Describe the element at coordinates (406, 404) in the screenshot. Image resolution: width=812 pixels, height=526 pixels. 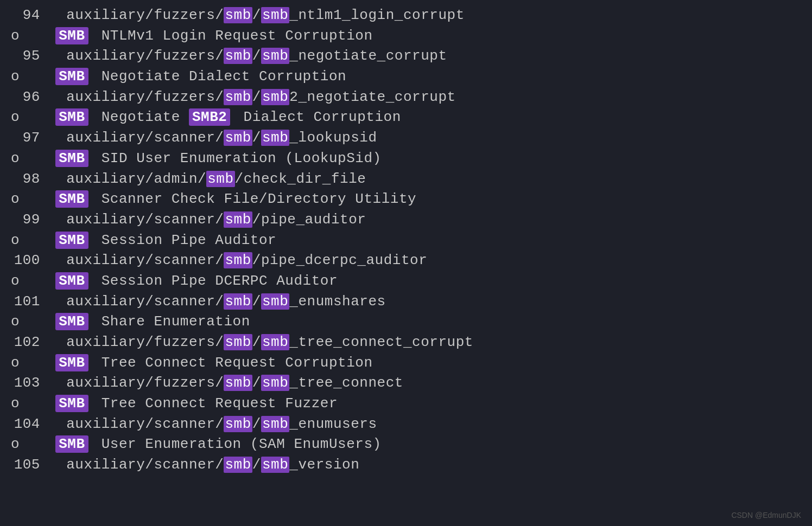
I see `list-item: o SMB Tree Connect Request Fuzzer` at that location.